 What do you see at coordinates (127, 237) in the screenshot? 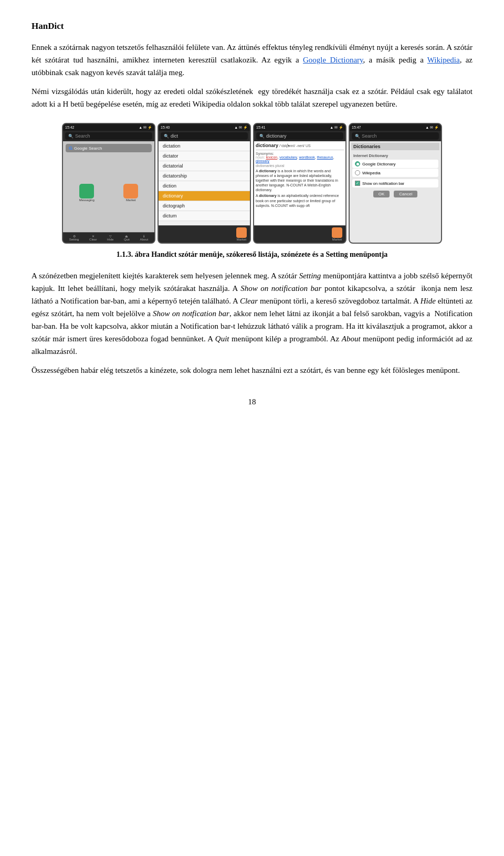
I see `screen1-btn-quit: ⏏Quit` at bounding box center [127, 237].